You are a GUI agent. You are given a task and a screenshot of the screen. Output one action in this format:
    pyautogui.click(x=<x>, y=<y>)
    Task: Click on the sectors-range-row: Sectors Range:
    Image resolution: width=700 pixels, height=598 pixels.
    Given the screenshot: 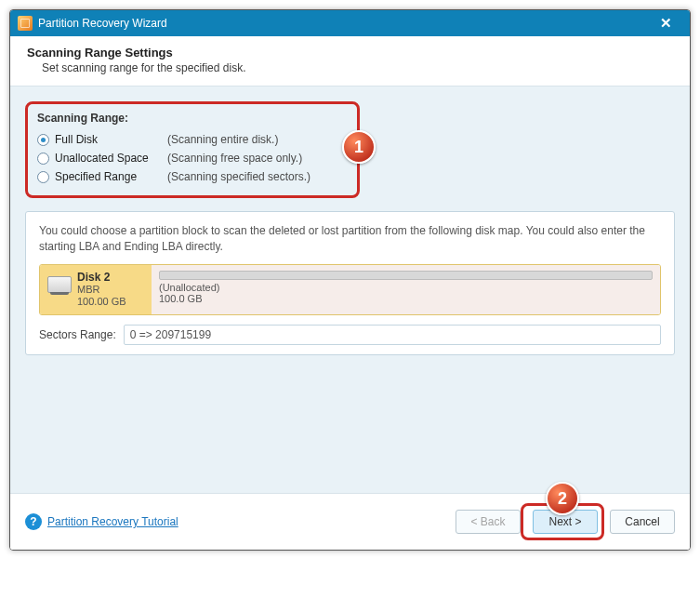 What is the action you would take?
    pyautogui.click(x=350, y=335)
    